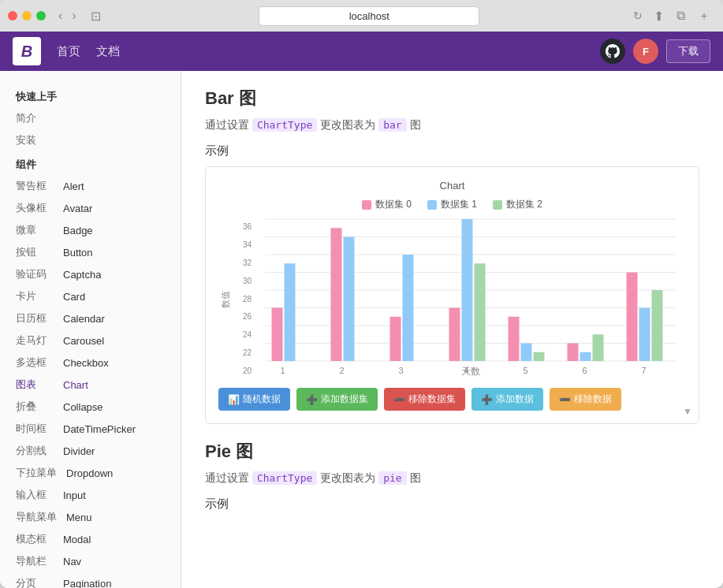  I want to click on nav-arrows: ‹ ›, so click(68, 16).